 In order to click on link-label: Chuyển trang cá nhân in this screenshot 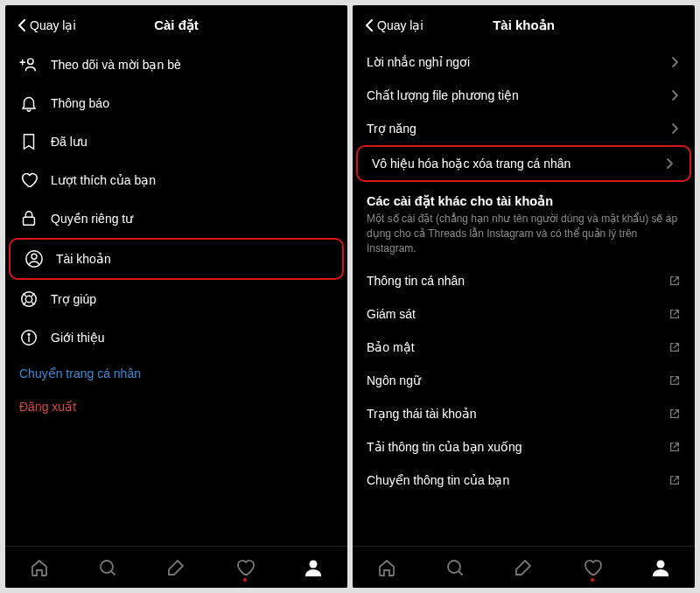, I will do `click(177, 373)`.